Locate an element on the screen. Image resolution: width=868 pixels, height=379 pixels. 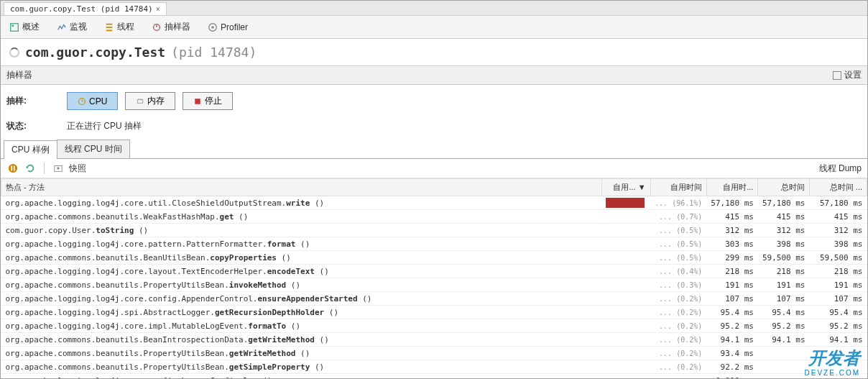
total-time-cell: 191 ms is located at coordinates (839, 285).